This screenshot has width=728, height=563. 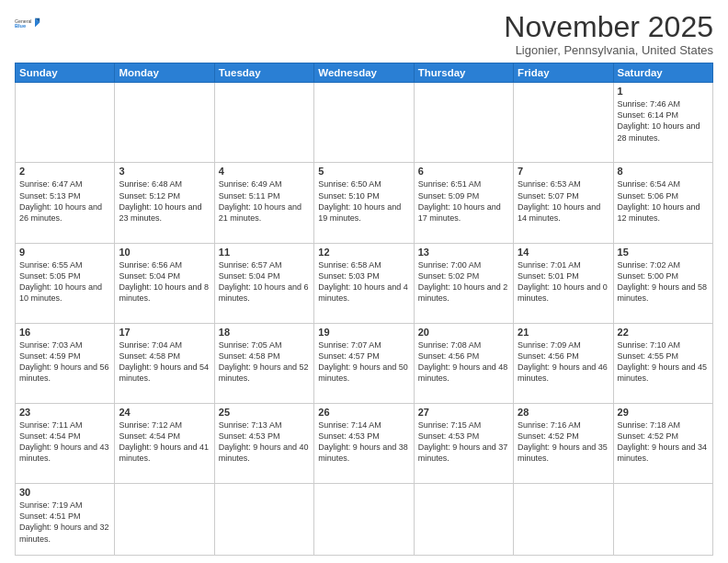 I want to click on day-number: 15, so click(x=664, y=252).